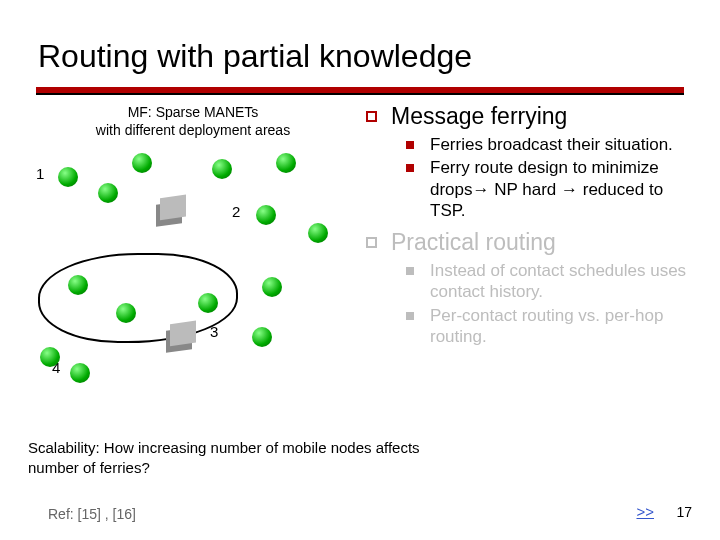  I want to click on page-number: 17, so click(684, 512).